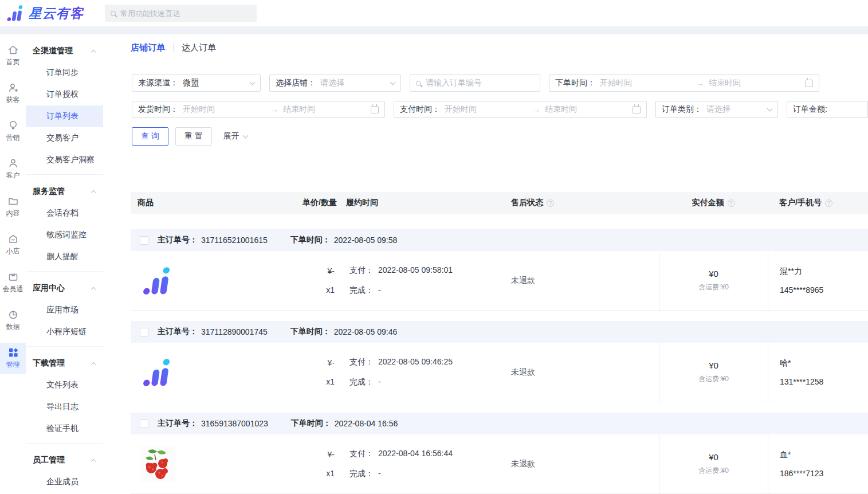 Image resolution: width=868 pixels, height=494 pixels. I want to click on sidebar-item-verify-phone: 验证手机, so click(64, 429).